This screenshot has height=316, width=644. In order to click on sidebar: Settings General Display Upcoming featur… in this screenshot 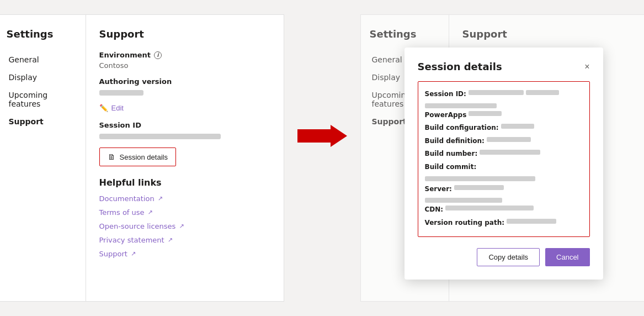, I will do `click(43, 158)`.